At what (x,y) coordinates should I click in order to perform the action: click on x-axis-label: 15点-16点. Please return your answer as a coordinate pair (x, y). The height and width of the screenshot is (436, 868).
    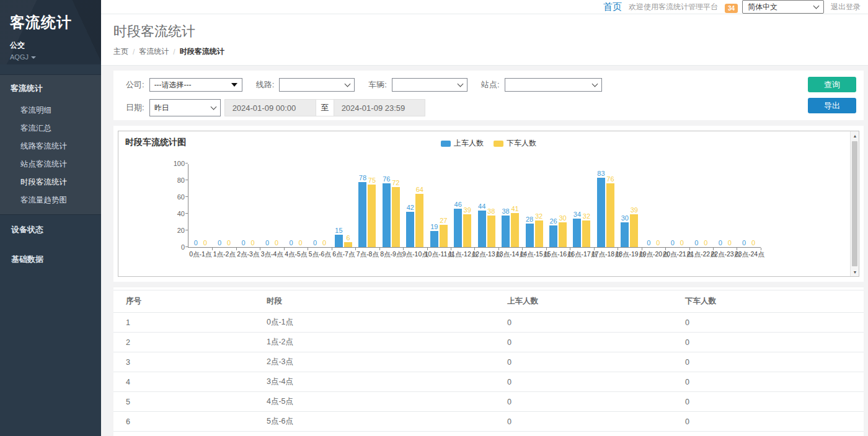
    Looking at the image, I should click on (559, 255).